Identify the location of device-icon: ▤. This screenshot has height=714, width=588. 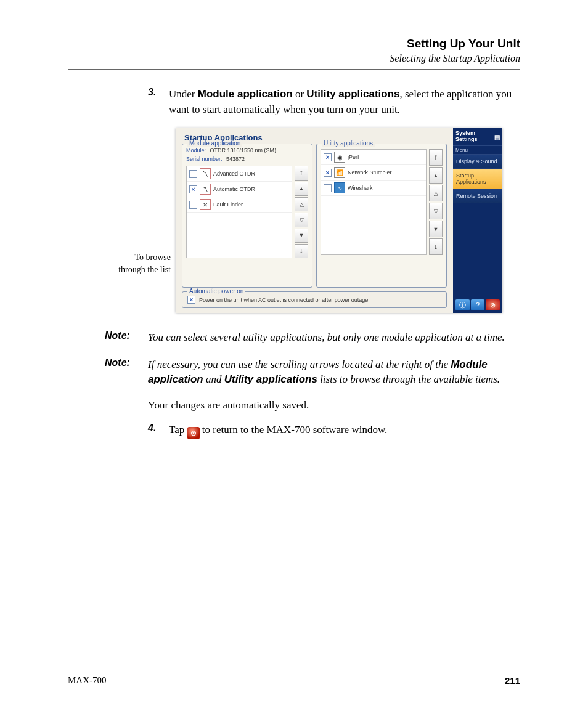
(497, 137).